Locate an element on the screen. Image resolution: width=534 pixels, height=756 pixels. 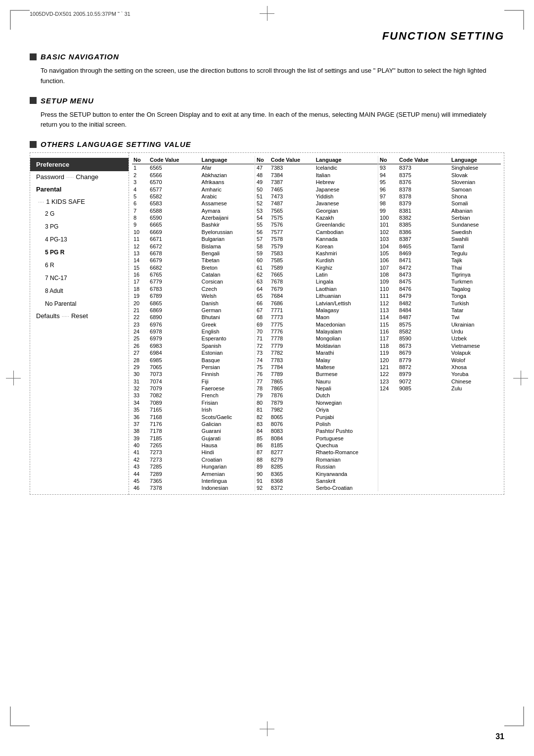
table-row: 327079Faeroese is located at coordinates (193, 388).